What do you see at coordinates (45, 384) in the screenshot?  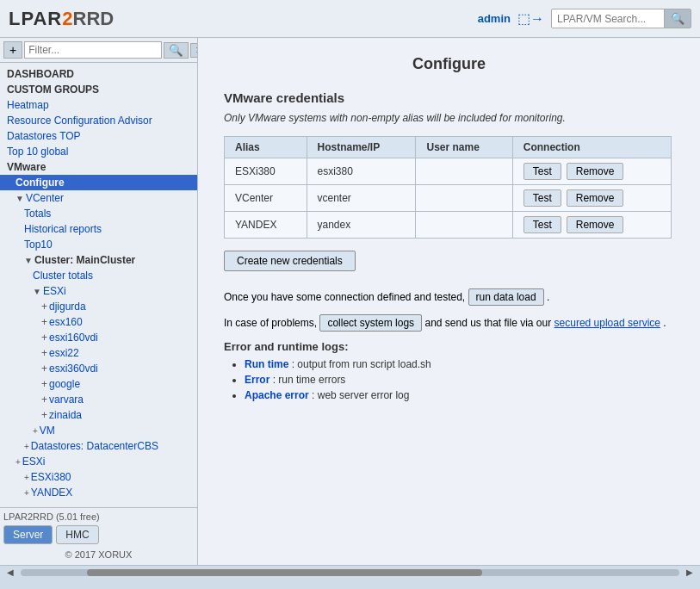 I see `google-expand-icon: +` at bounding box center [45, 384].